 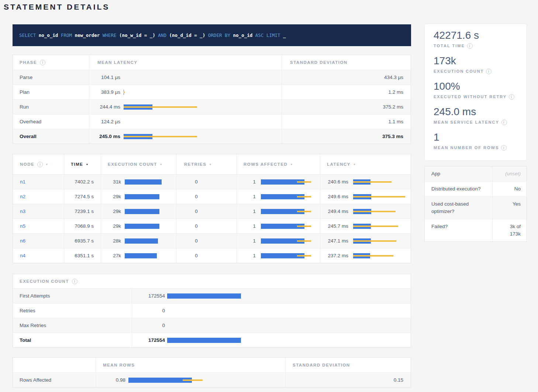 What do you see at coordinates (23, 211) in the screenshot?
I see `node-link: n3` at bounding box center [23, 211].